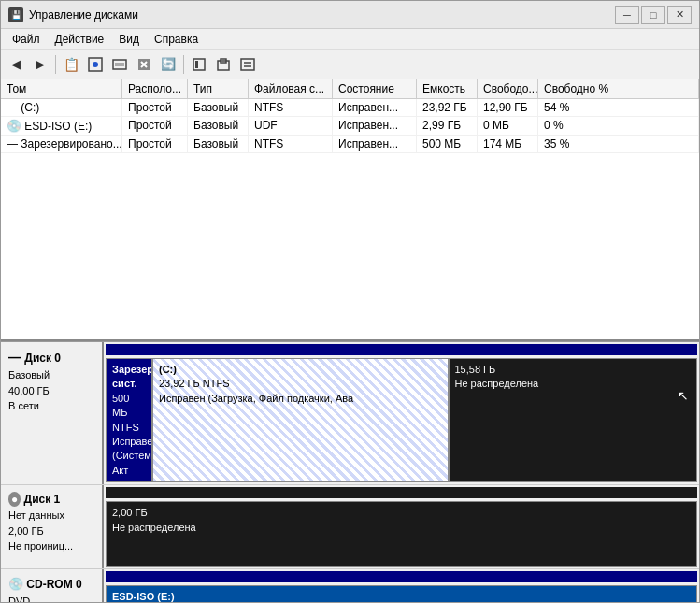  Describe the element at coordinates (402, 594) in the screenshot. I see `cdrom0-cells: ESD-ISO (E:) 2,99 ГБ UDF Исправен (Основ…` at that location.